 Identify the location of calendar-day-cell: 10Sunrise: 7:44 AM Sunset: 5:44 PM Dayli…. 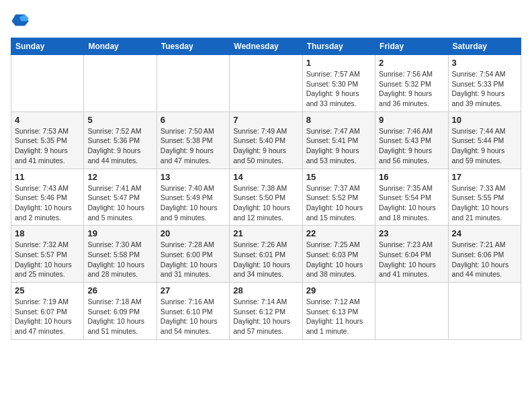
(484, 140).